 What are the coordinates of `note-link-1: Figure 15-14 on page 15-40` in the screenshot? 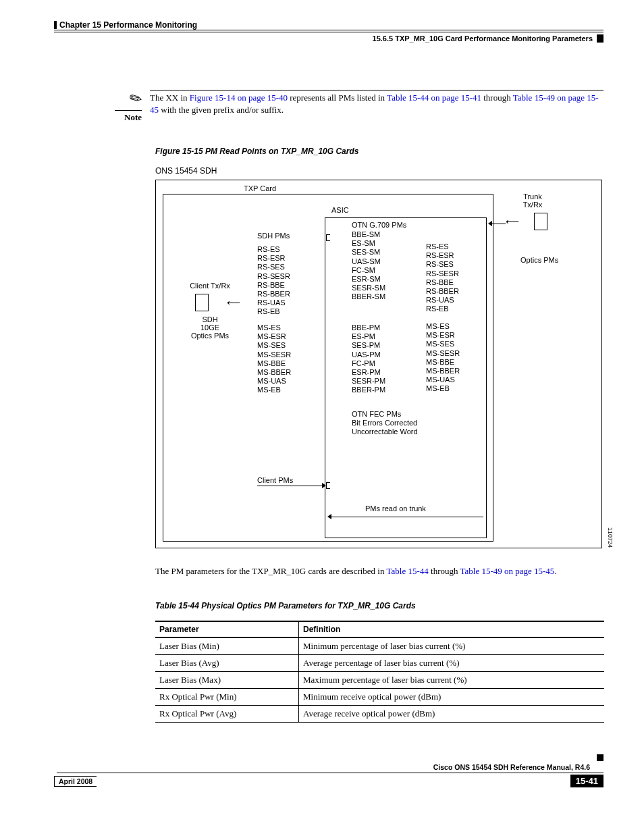 It's located at (239, 97).